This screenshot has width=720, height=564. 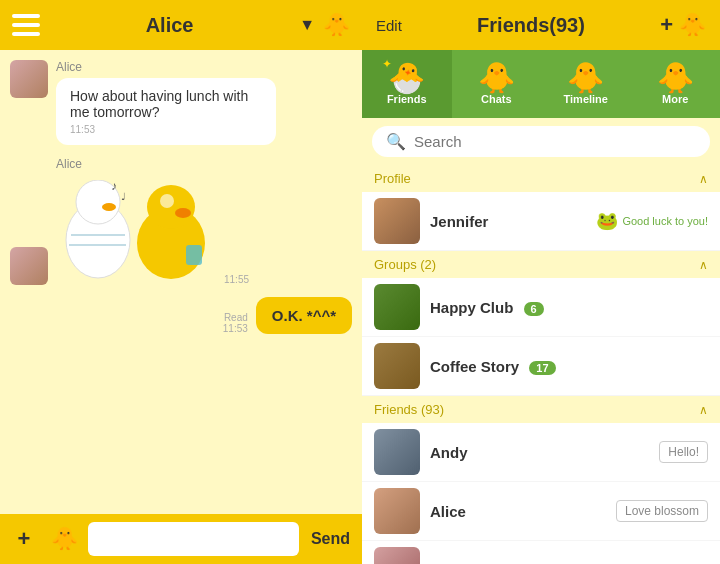 I want to click on alice-avatar, so click(x=397, y=511).